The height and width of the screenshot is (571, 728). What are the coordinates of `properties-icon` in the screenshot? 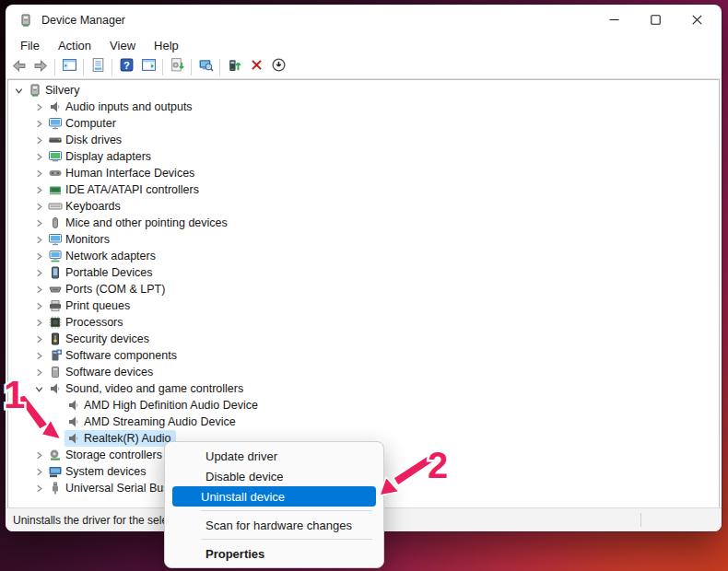 It's located at (98, 66).